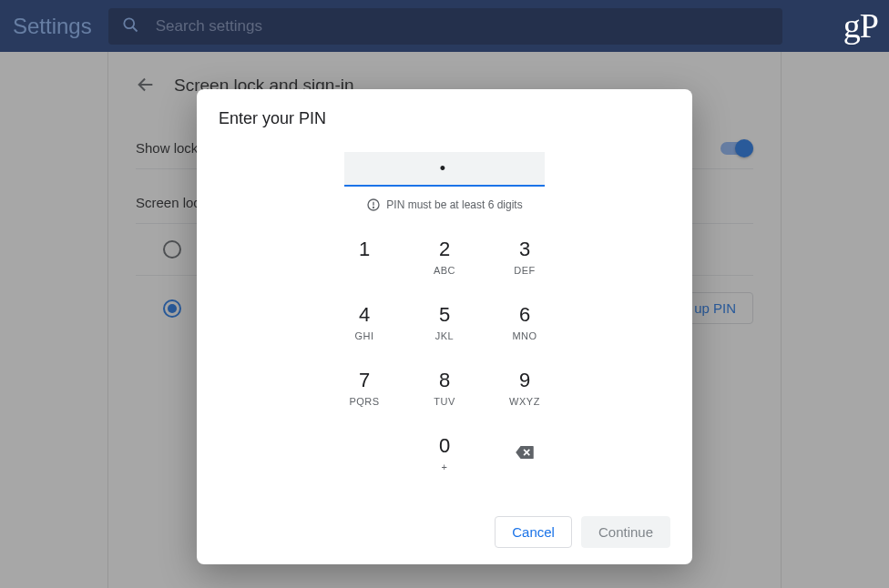 This screenshot has height=588, width=889. Describe the element at coordinates (444, 468) in the screenshot. I see `key-letters: +` at that location.